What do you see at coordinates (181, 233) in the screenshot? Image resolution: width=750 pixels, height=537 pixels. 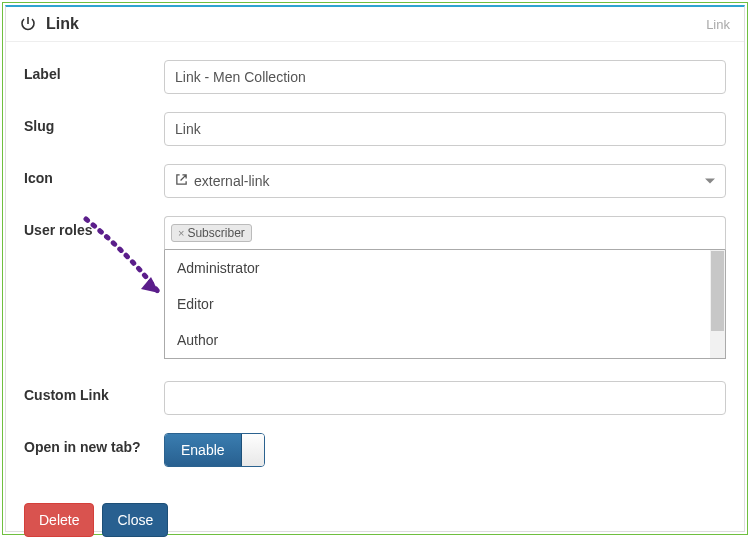 I see `tag-remove-icon: ×` at bounding box center [181, 233].